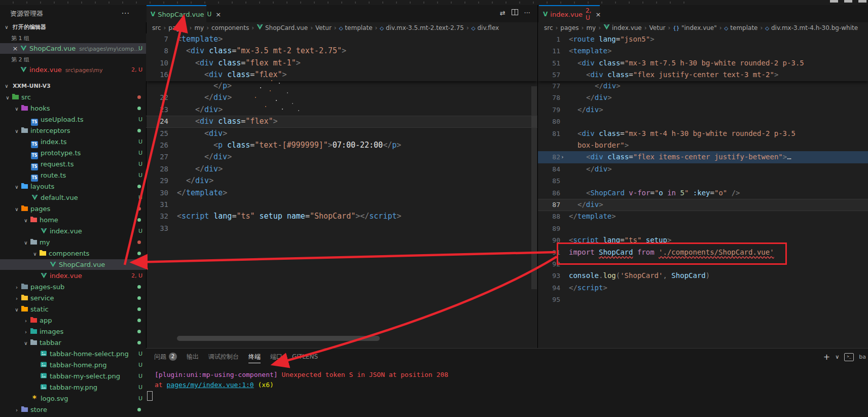 The width and height of the screenshot is (868, 417). Describe the element at coordinates (826, 357) in the screenshot. I see `new-terminal-icon: +` at that location.